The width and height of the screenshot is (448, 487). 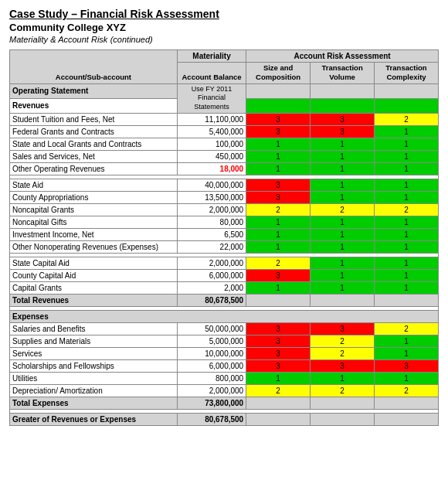 I want to click on table-row: State Aid 40,000,000 3 1 1, so click(x=224, y=185).